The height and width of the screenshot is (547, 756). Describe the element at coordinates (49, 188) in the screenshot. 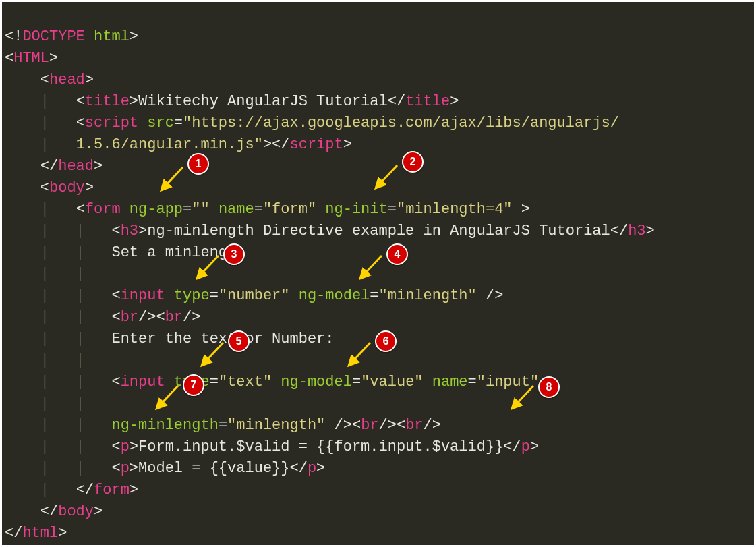

I see `code-line: <body>` at that location.